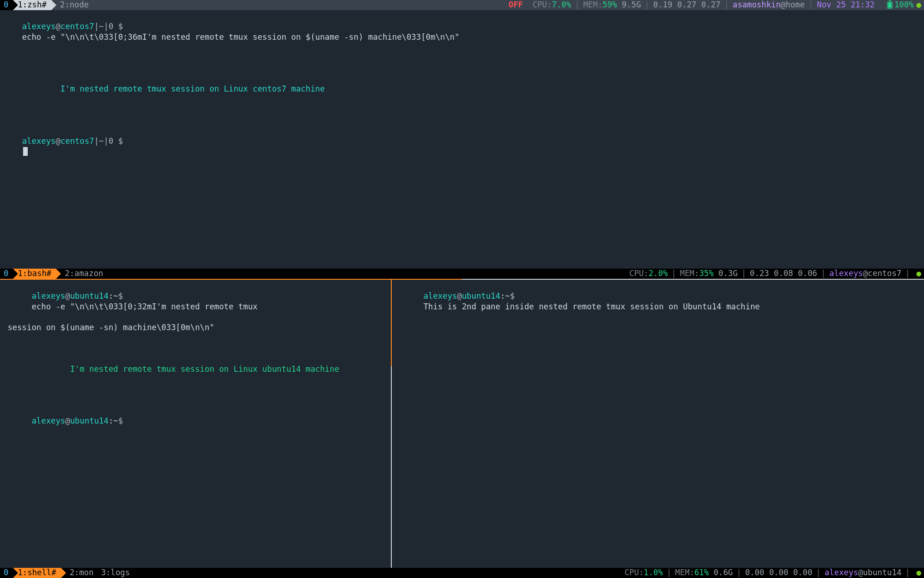 The width and height of the screenshot is (924, 578). I want to click on mem-pct: 61%, so click(701, 573).